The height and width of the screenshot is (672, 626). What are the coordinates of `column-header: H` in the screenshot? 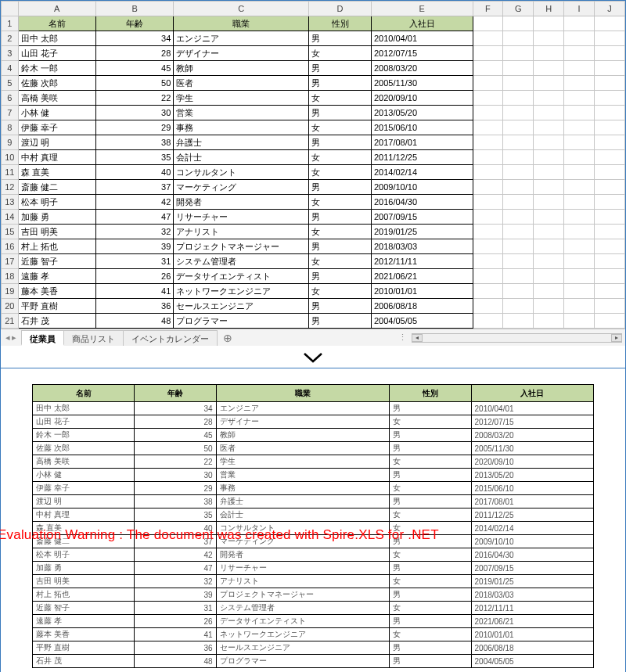 It's located at (549, 9).